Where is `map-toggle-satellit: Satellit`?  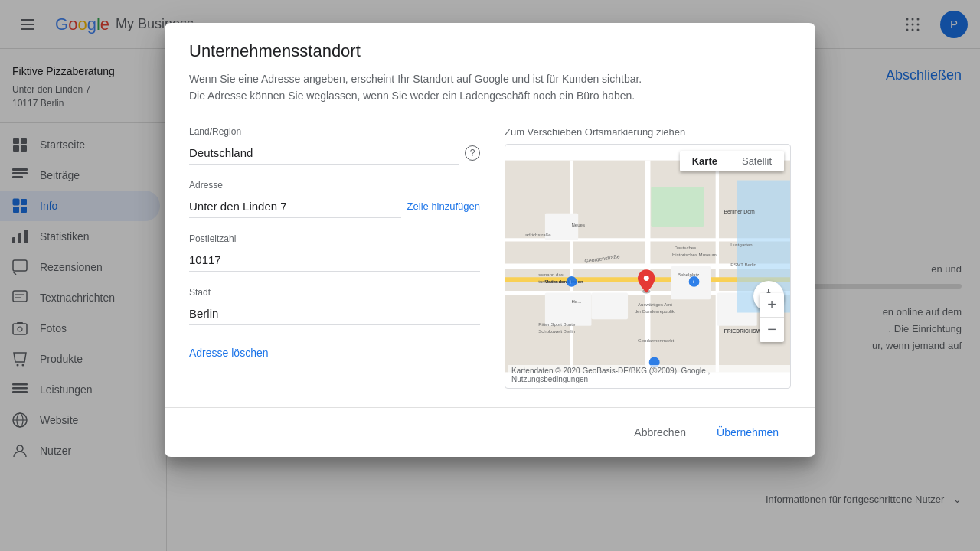
map-toggle-satellit: Satellit is located at coordinates (756, 161).